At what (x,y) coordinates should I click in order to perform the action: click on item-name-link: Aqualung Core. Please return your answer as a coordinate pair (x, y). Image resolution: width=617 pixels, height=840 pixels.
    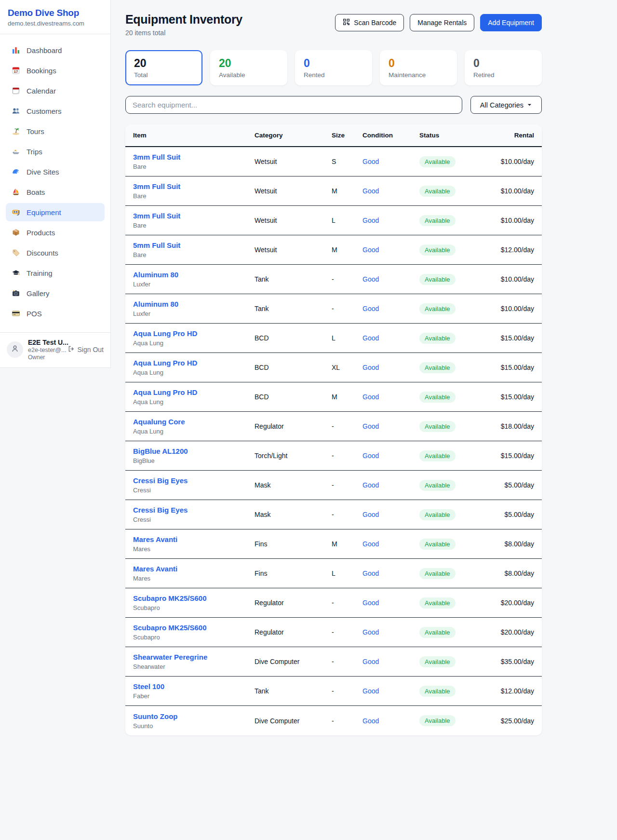
    Looking at the image, I should click on (194, 421).